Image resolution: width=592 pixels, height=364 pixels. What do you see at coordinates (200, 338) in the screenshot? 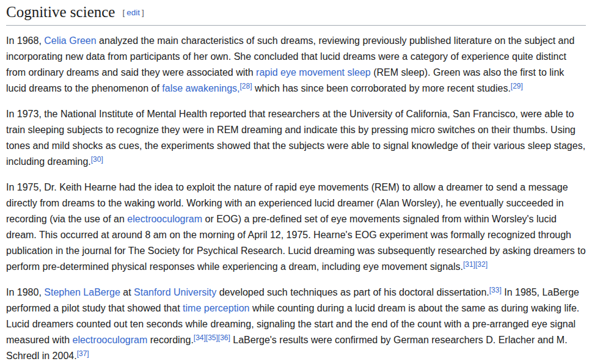
I see `reference: [34]` at bounding box center [200, 338].